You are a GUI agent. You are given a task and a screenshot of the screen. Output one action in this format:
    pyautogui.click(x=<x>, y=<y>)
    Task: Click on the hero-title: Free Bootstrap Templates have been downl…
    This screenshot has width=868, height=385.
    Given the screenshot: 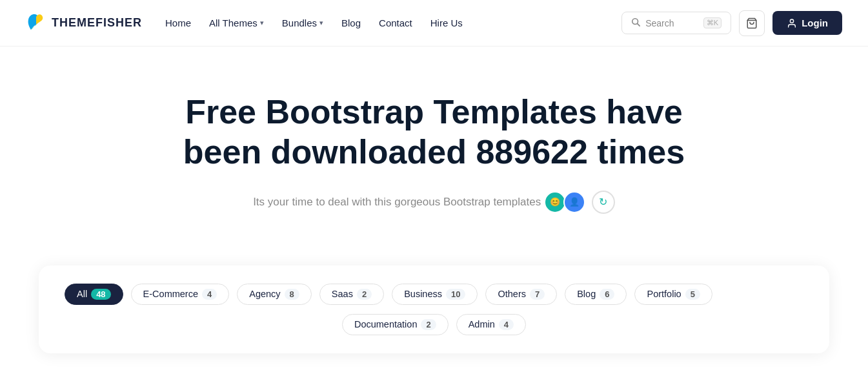 What is the action you would take?
    pyautogui.click(x=434, y=132)
    